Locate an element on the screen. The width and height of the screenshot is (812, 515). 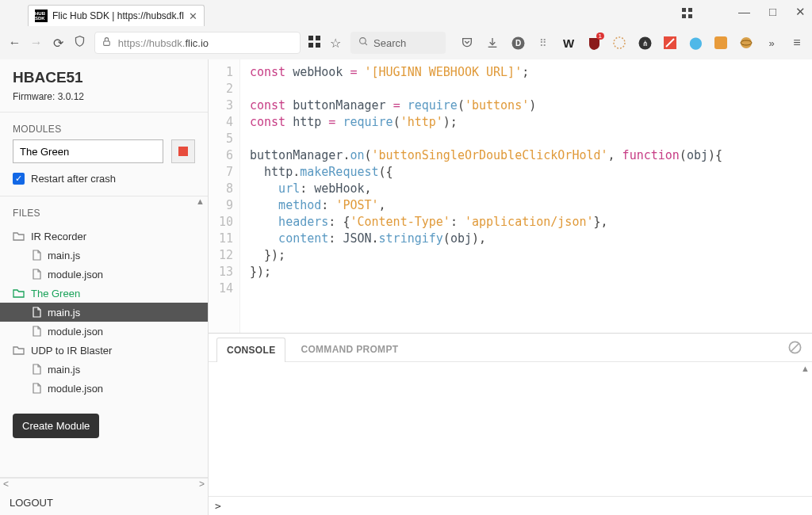
shield-icon is located at coordinates (79, 43).